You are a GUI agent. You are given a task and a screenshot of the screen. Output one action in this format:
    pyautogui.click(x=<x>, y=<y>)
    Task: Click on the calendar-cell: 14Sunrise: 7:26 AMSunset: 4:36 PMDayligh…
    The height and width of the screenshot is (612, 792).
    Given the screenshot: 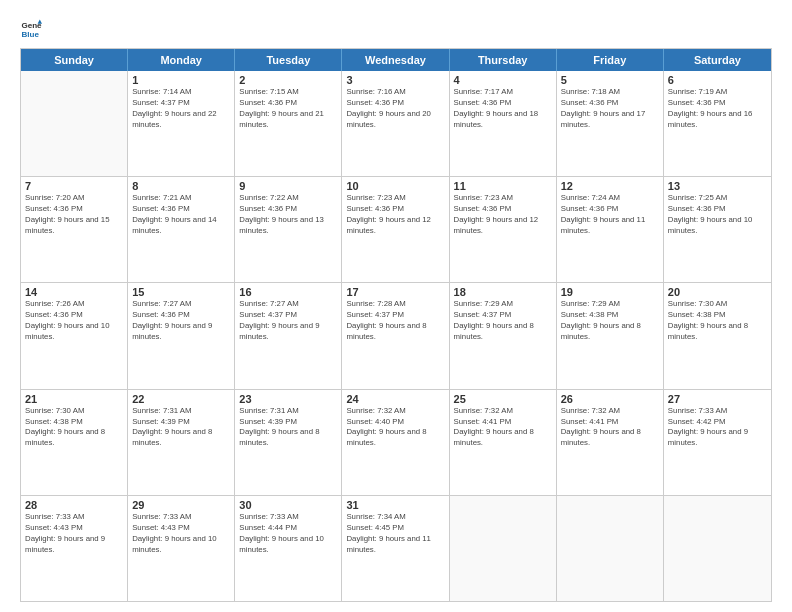 What is the action you would take?
    pyautogui.click(x=74, y=336)
    